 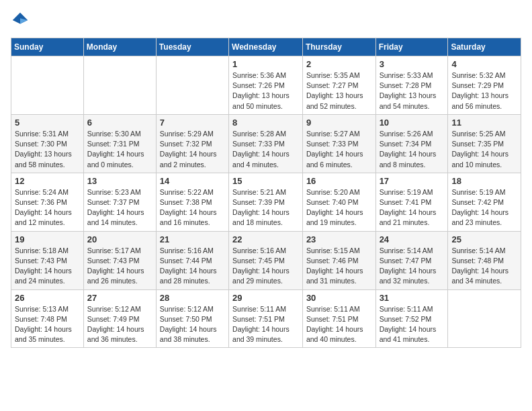 I want to click on calendar-cell: 29Sunrise: 5:11 AMSunset: 7:51 PMDayligh…, so click(x=266, y=318).